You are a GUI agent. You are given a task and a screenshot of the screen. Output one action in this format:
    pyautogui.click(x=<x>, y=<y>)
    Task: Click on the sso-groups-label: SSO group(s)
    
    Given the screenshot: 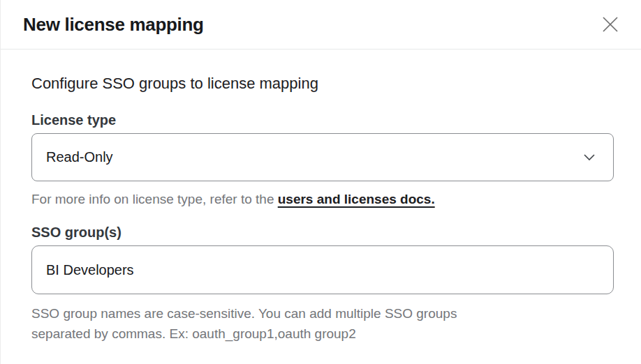 What is the action you would take?
    pyautogui.click(x=323, y=233)
    